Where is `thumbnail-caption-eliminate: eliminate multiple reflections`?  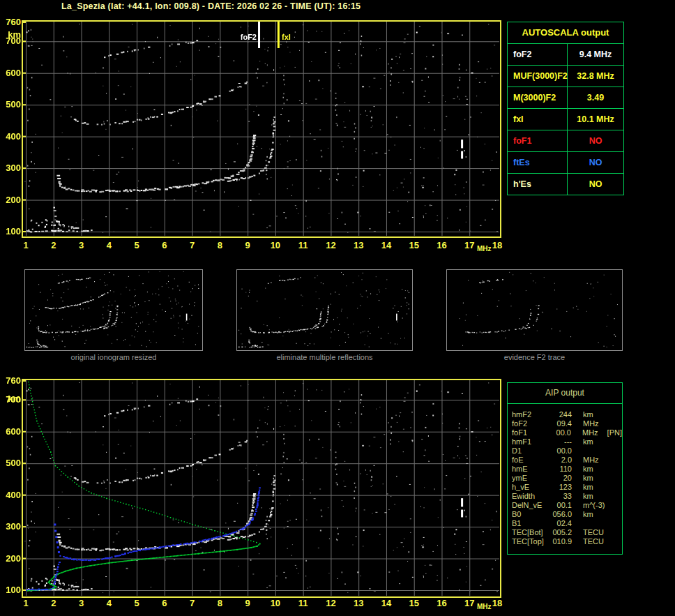
thumbnail-caption-eliminate: eliminate multiple reflections is located at coordinates (325, 357).